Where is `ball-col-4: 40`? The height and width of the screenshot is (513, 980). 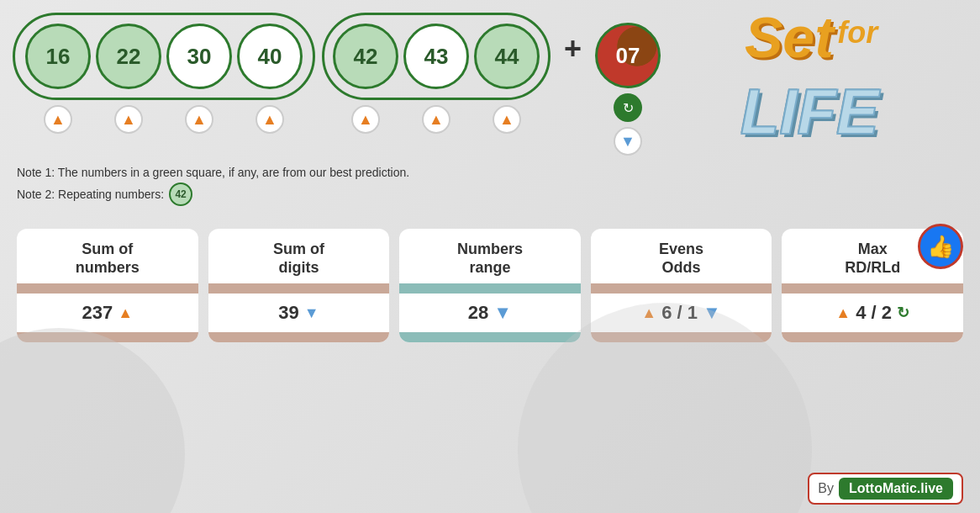 ball-col-4: 40 is located at coordinates (270, 56).